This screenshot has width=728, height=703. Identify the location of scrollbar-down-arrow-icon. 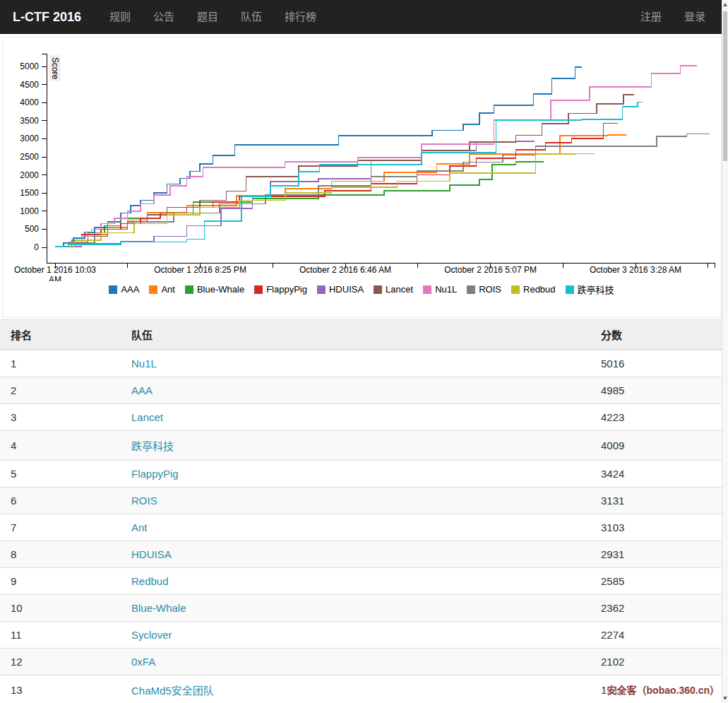
(725, 698).